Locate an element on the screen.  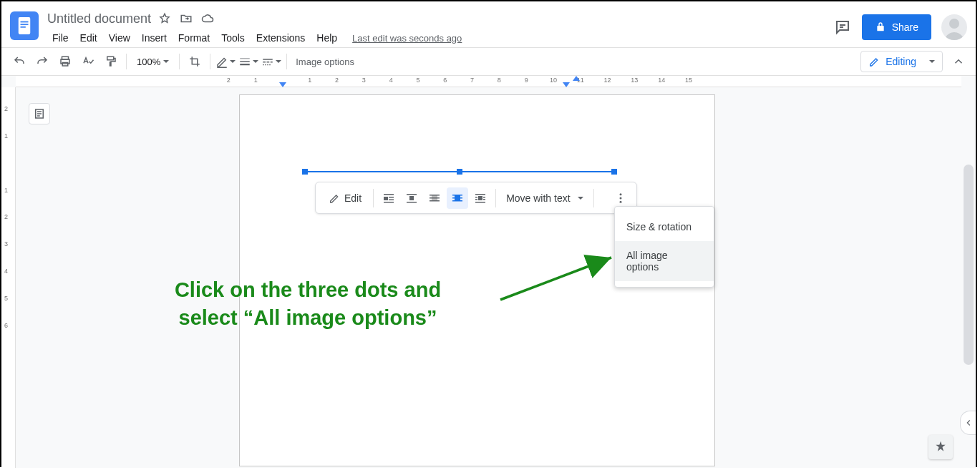
ruler-number: 3 is located at coordinates (6, 244).